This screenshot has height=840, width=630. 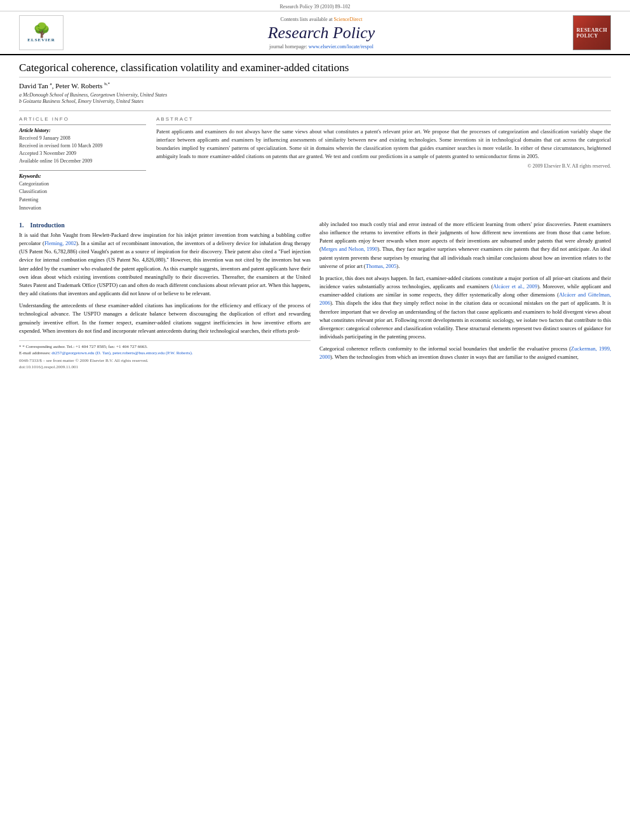 I want to click on keyword-2: Classification, so click(x=83, y=192).